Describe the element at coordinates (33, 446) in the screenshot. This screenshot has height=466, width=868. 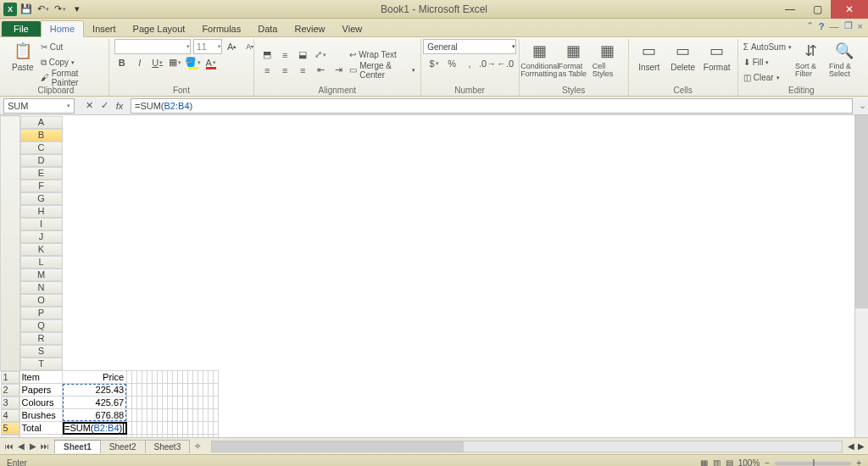
I see `sheet-nav-next-icon: ▶` at that location.